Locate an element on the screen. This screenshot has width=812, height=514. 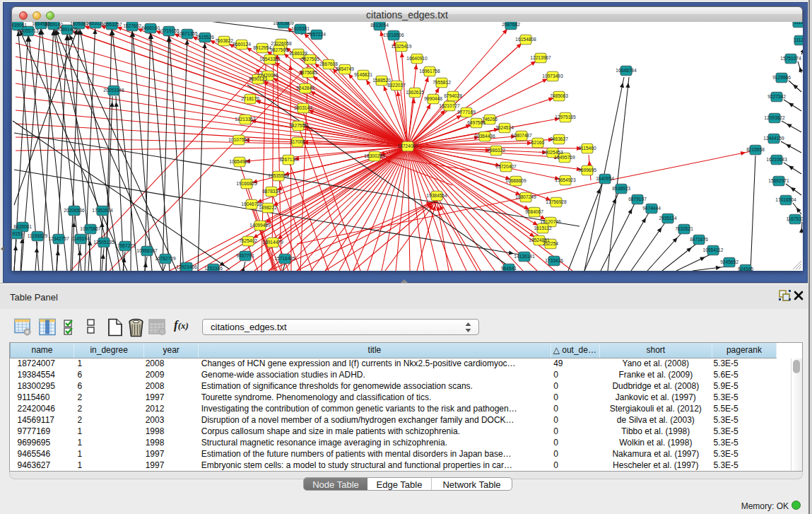
svg-text: 2935114 is located at coordinates (668, 218).